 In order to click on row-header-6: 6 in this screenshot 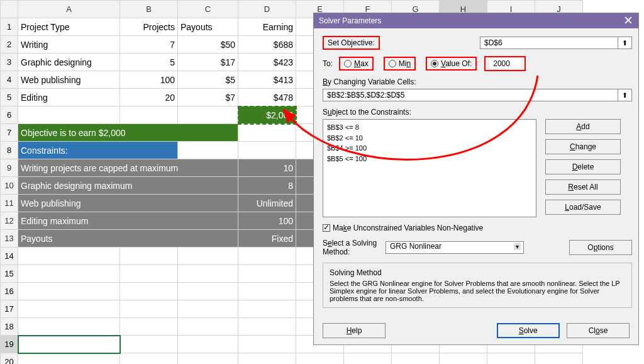, I will do `click(9, 115)`.